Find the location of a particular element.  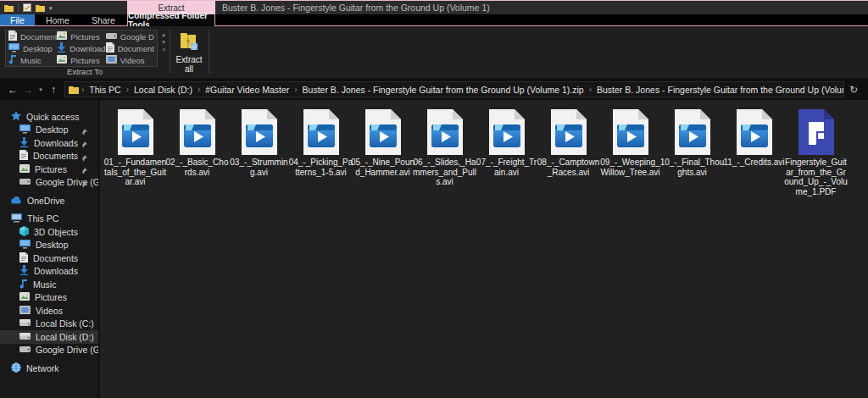

sidebar-item-local-disk-d: Local Disk (D:) is located at coordinates (49, 337).